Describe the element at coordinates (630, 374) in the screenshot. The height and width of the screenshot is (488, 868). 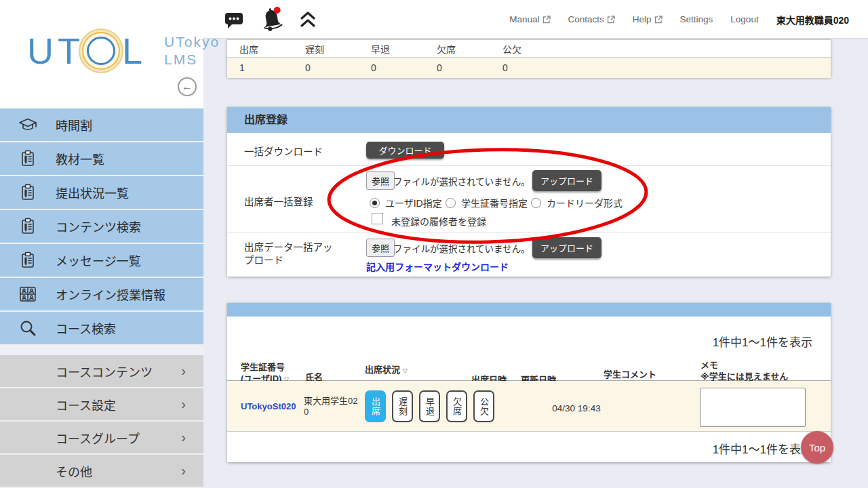
I see `column-header-comment: 学生コメント` at that location.